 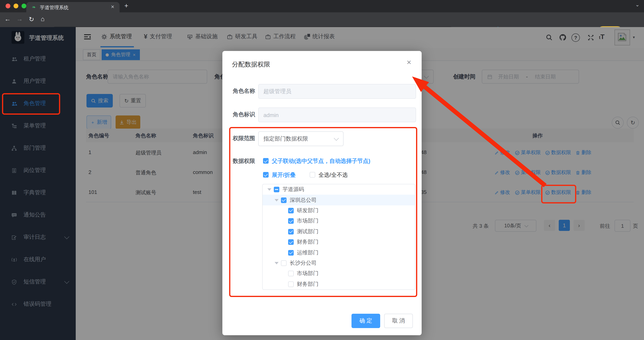 I want to click on scope-select: 指定部门数据权限, so click(x=301, y=139).